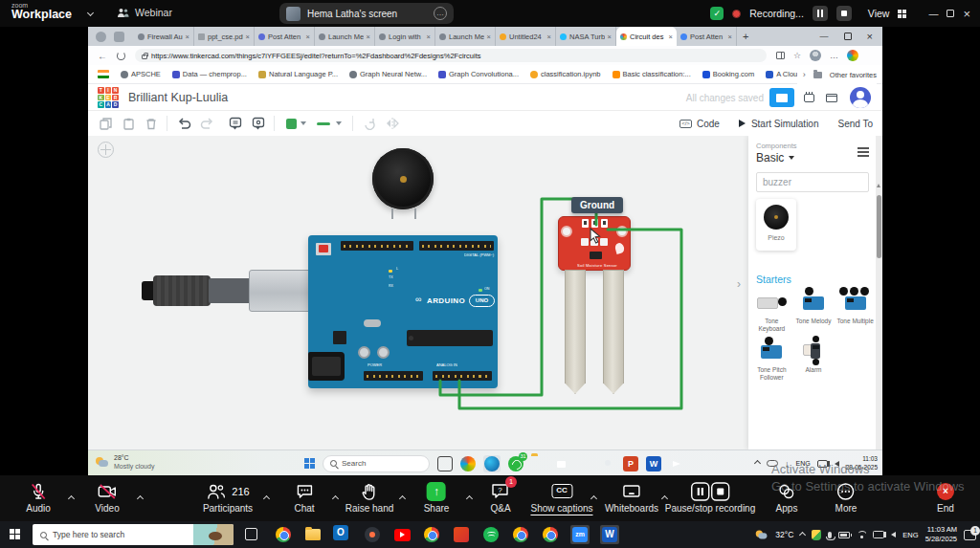 The image size is (980, 548). Describe the element at coordinates (860, 98) in the screenshot. I see `user-avatar` at that location.